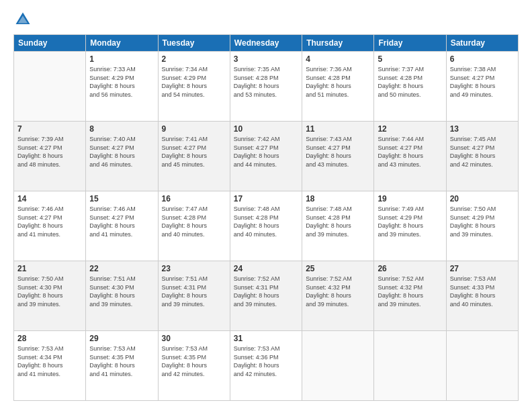 The height and width of the screenshot is (411, 532). What do you see at coordinates (194, 152) in the screenshot?
I see `day-info: Sunrise: 7:41 AM Sunset: 4:27 PM Dayligh…` at bounding box center [194, 152].